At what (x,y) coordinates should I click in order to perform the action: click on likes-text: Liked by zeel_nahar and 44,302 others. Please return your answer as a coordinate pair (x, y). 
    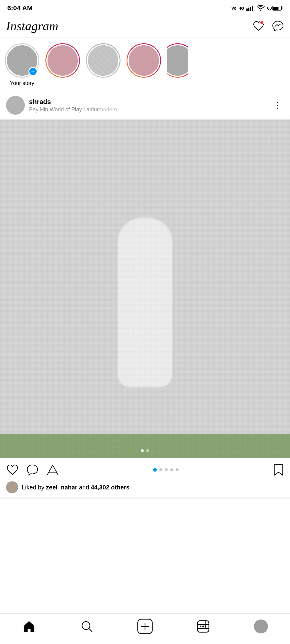
    Looking at the image, I should click on (76, 488).